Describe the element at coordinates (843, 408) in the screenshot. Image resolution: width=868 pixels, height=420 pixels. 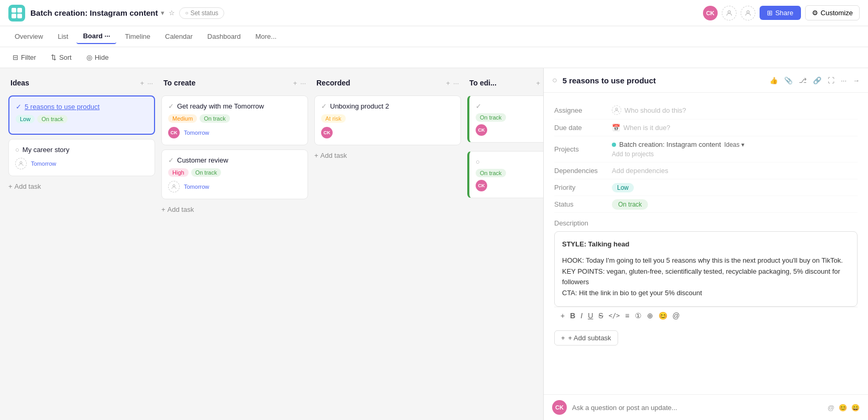
I see `emoji-comment-icon: 😊` at that location.